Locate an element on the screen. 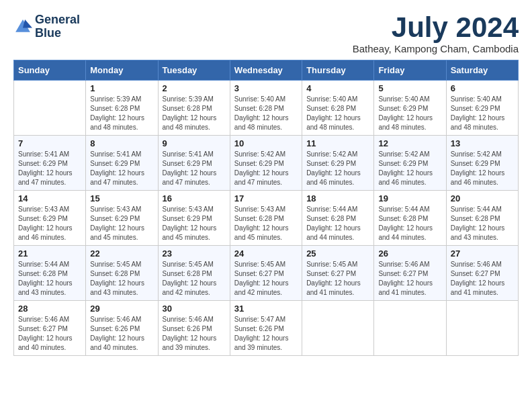 Image resolution: width=532 pixels, height=411 pixels. calendar-cell: 2Sunrise: 5:39 AMSunset: 6:28 PMDaylight… is located at coordinates (193, 108).